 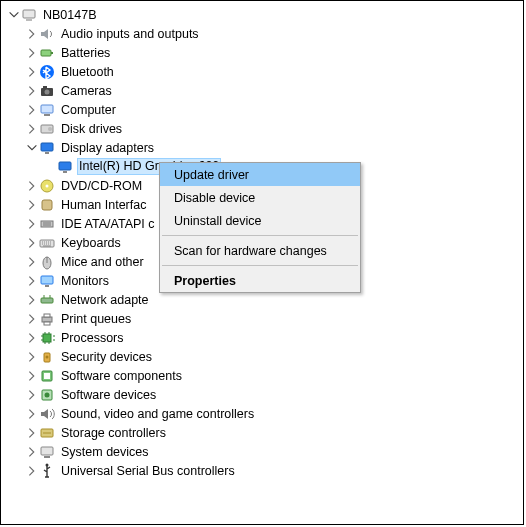 What do you see at coordinates (104, 205) in the screenshot?
I see `category-label: Human Interfac` at bounding box center [104, 205].